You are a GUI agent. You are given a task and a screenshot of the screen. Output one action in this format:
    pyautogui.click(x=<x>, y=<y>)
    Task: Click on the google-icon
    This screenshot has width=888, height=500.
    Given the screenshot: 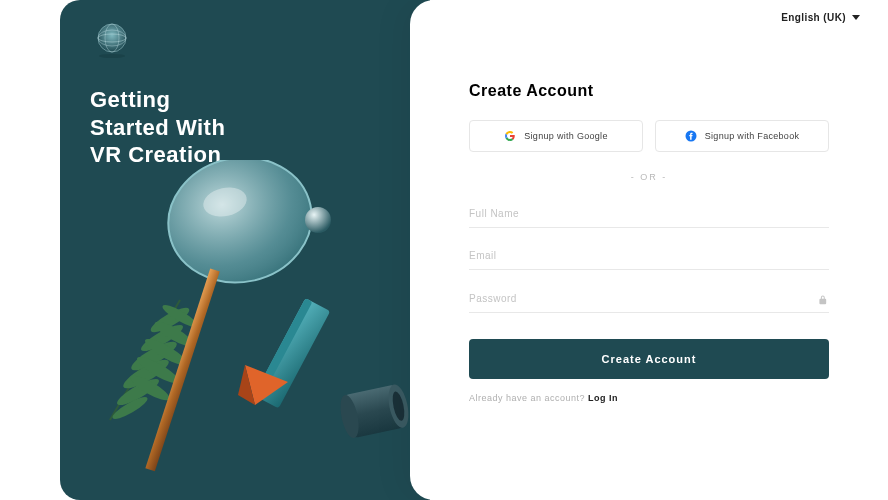 What is the action you would take?
    pyautogui.click(x=510, y=136)
    